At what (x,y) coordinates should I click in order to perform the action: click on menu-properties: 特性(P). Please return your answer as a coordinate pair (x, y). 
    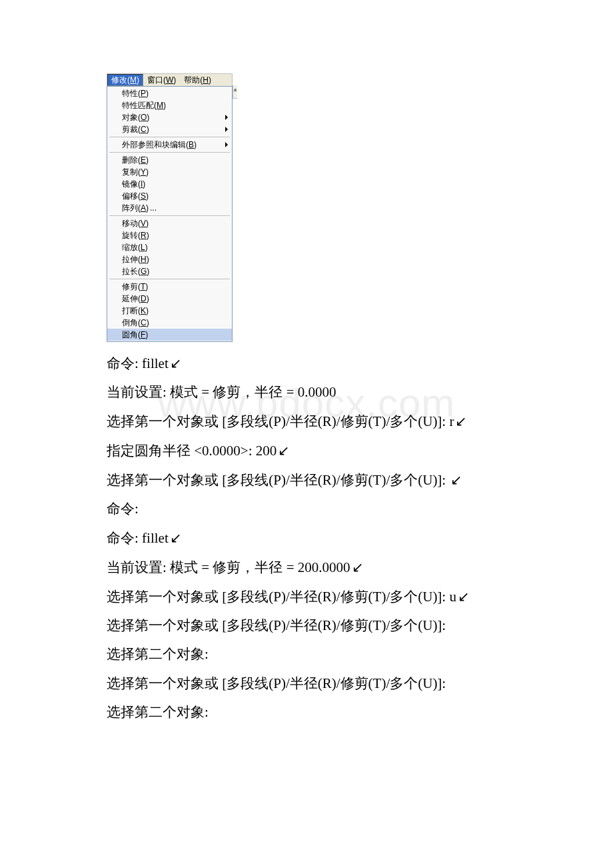
    Looking at the image, I should click on (169, 93).